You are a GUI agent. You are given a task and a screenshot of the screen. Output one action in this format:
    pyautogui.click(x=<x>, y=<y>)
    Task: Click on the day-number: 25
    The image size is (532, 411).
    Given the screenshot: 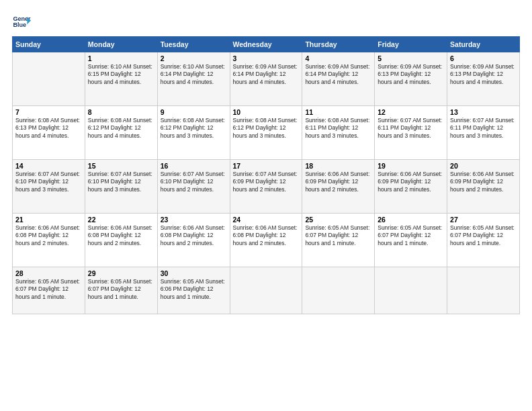 What is the action you would take?
    pyautogui.click(x=339, y=220)
    